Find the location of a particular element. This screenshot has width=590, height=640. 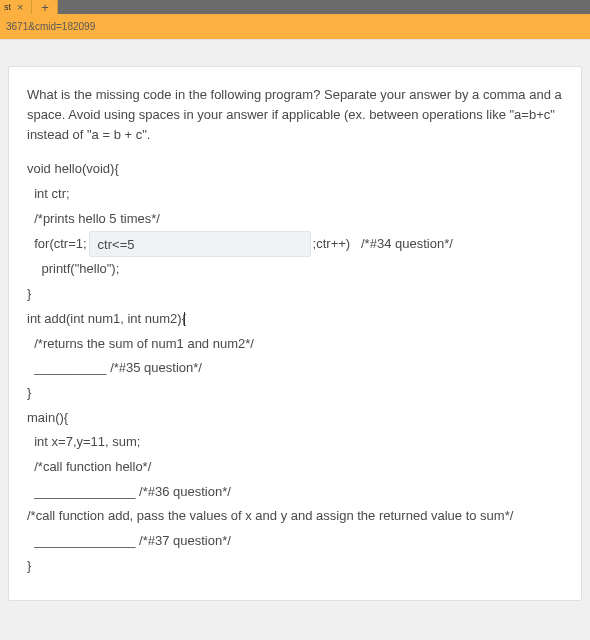

new-tab-button: + is located at coordinates (45, 7).